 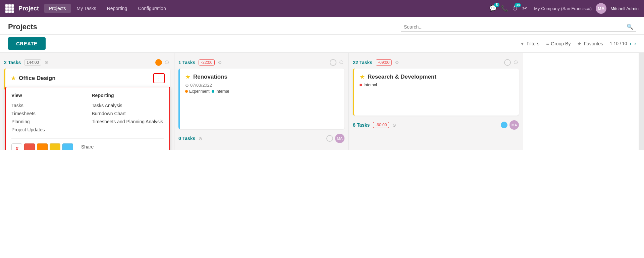 I want to click on smile-icon-office: ☺, so click(x=167, y=62).